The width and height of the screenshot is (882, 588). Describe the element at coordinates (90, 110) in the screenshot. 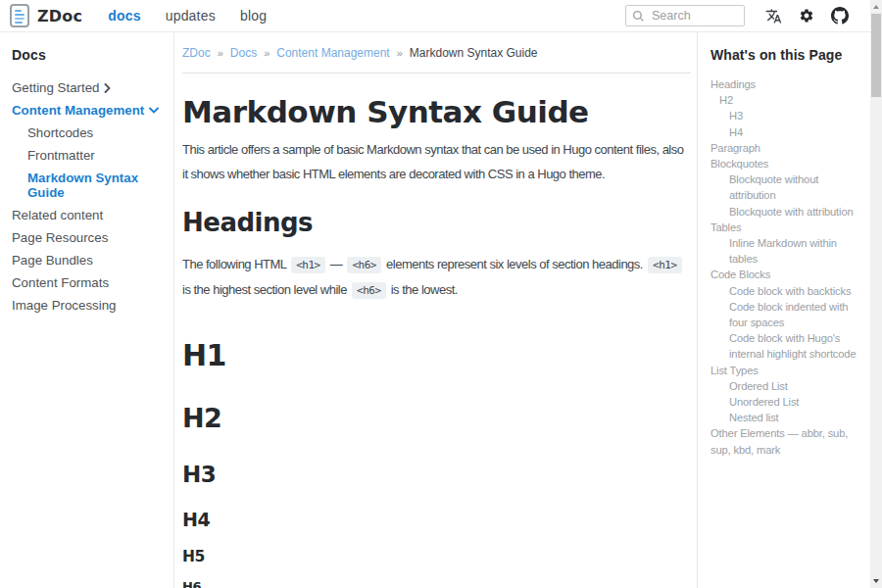

I see `sidebar-item-content-management: Content Management` at that location.